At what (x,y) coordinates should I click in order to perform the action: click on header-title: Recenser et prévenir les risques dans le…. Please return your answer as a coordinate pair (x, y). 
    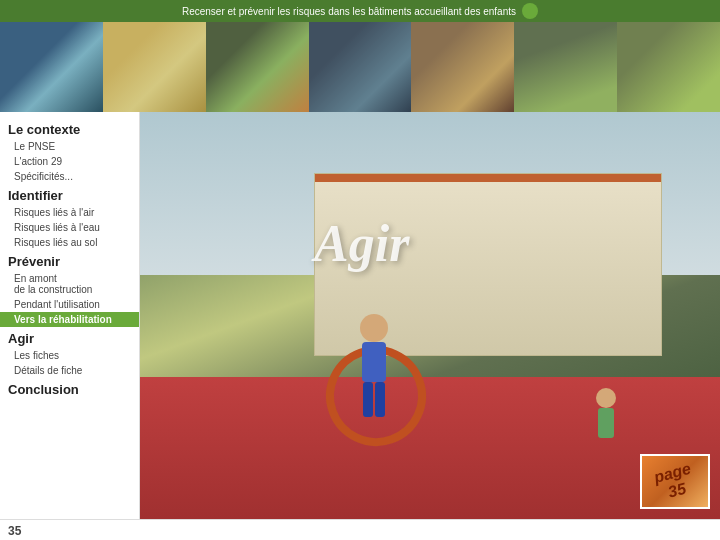
    Looking at the image, I should click on (349, 12).